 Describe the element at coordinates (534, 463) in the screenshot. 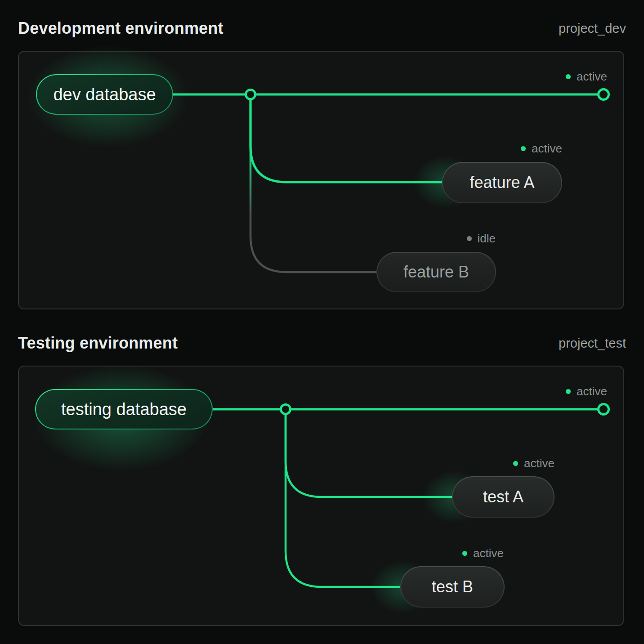

I see `test-a-status: active` at that location.